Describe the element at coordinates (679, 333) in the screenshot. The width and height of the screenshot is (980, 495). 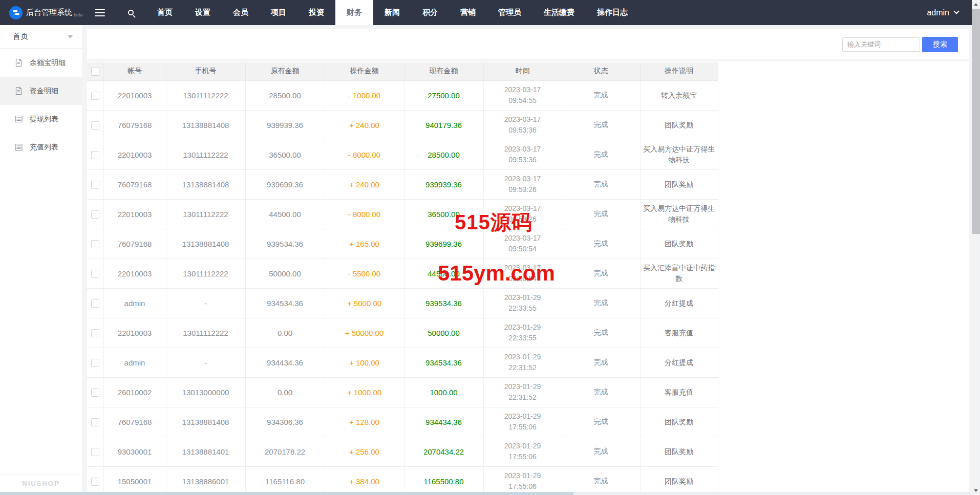
I see `cell-note: 客服充值` at that location.